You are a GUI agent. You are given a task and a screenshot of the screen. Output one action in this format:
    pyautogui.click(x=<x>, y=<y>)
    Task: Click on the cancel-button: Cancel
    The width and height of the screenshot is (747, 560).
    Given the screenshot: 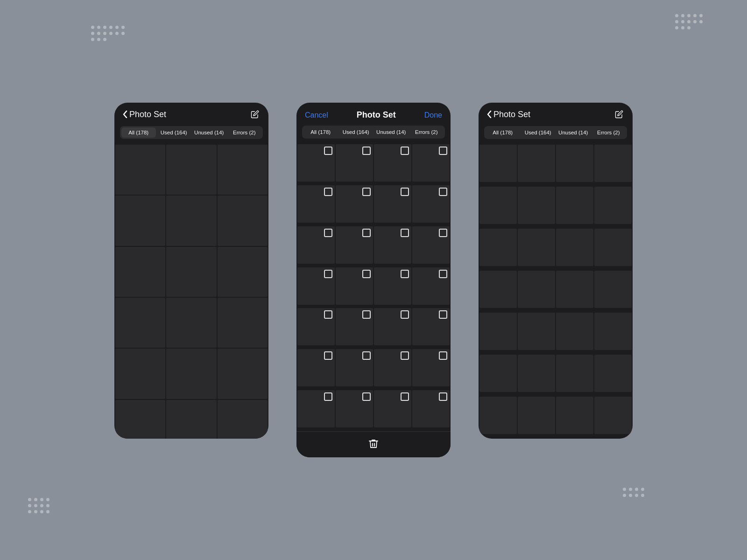 What is the action you would take?
    pyautogui.click(x=317, y=115)
    